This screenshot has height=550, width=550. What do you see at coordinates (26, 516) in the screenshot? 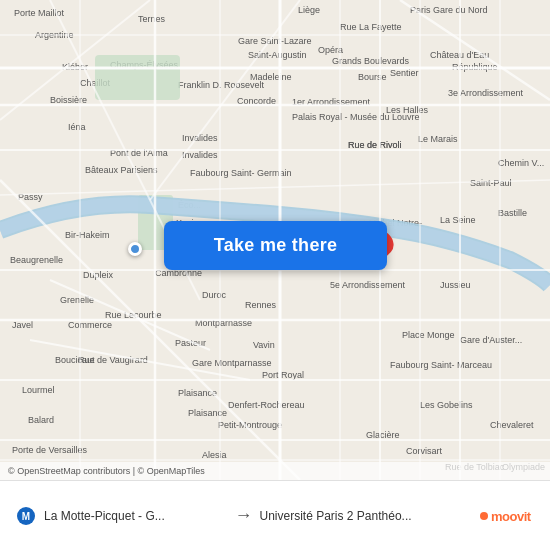
I see `metro-icon: M` at bounding box center [26, 516].